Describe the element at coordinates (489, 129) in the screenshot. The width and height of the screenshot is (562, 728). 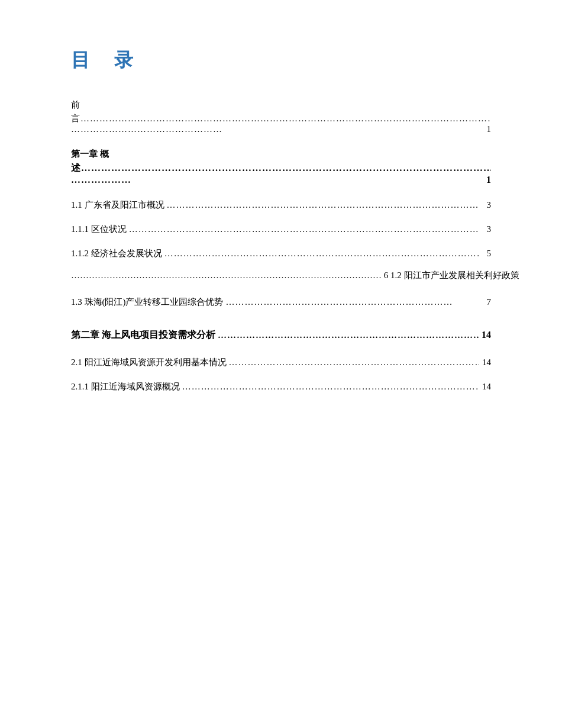
I see `entry-page-preface: 1` at that location.